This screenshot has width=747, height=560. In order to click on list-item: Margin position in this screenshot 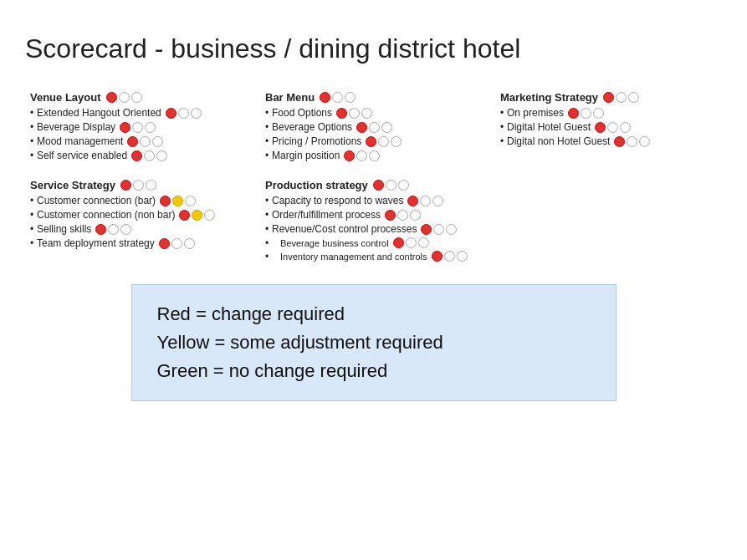, I will do `click(373, 155)`.